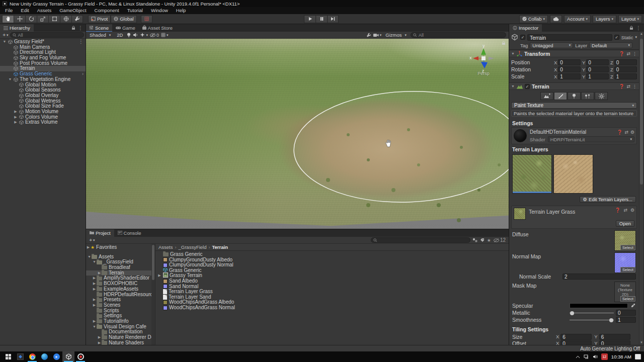  What do you see at coordinates (574, 86) in the screenshot?
I see `terrain-component-header: ▼ ✓ Terrain ❓ ⇄ ⋮` at bounding box center [574, 86].